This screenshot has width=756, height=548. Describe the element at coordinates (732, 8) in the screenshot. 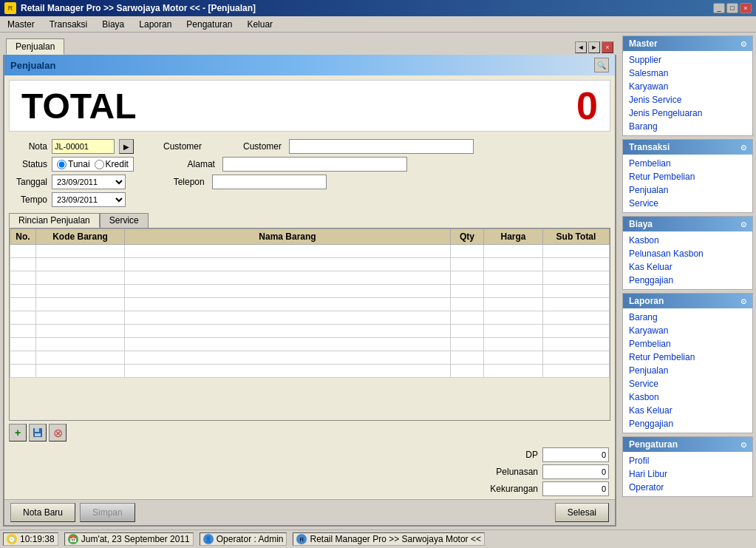

I see `maximize-button: □` at that location.